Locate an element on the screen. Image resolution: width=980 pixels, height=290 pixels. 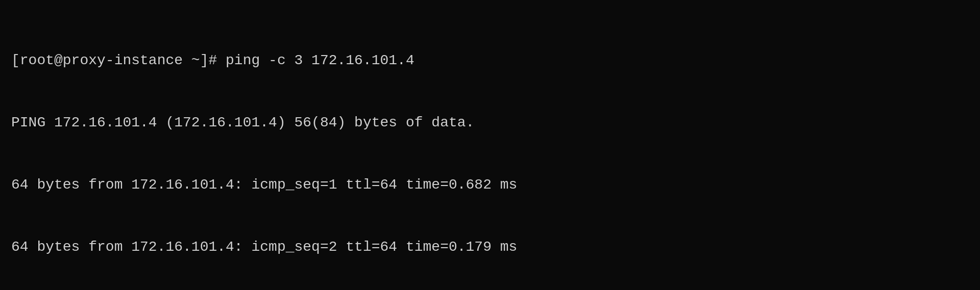
terminal-line-1: [root@proxy-instance ~]# ping -c 3 172.1… is located at coordinates (490, 61).